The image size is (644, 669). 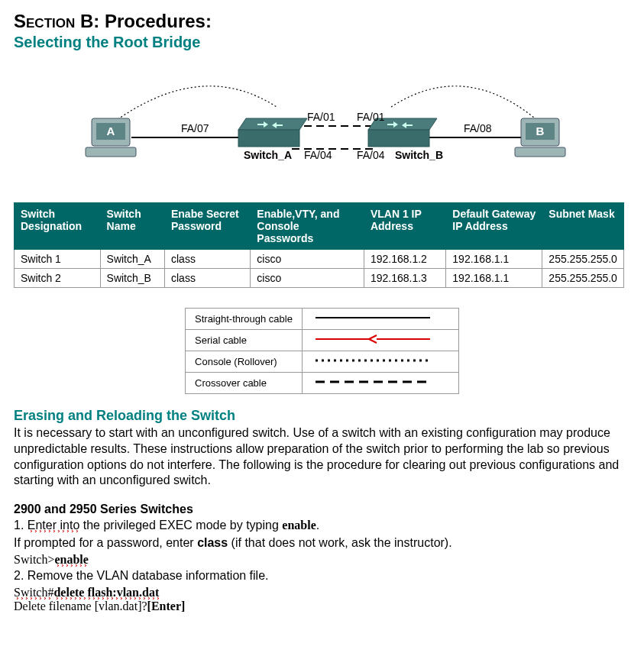 What do you see at coordinates (419, 155) in the screenshot?
I see `switch-b-label: Switch_B` at bounding box center [419, 155].